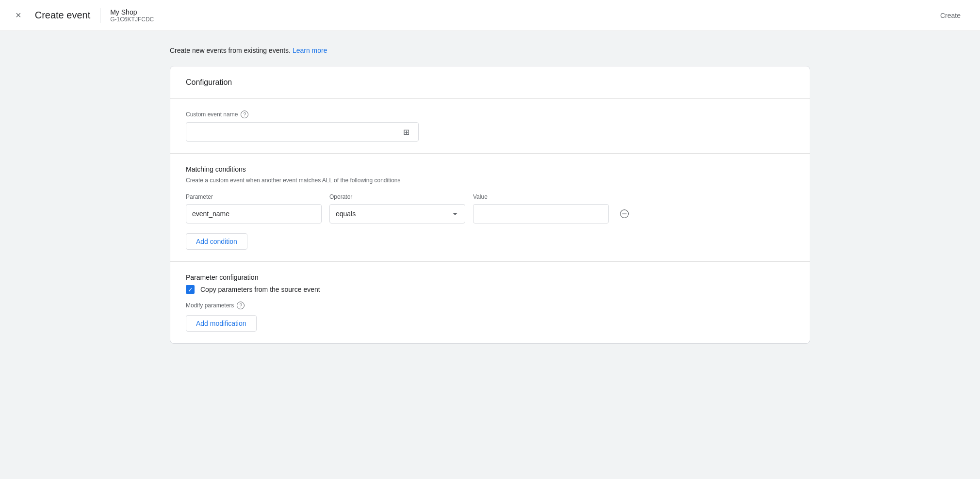 The width and height of the screenshot is (980, 479). What do you see at coordinates (490, 214) in the screenshot?
I see `condition-row: equals contains starts with ends with do…` at bounding box center [490, 214].